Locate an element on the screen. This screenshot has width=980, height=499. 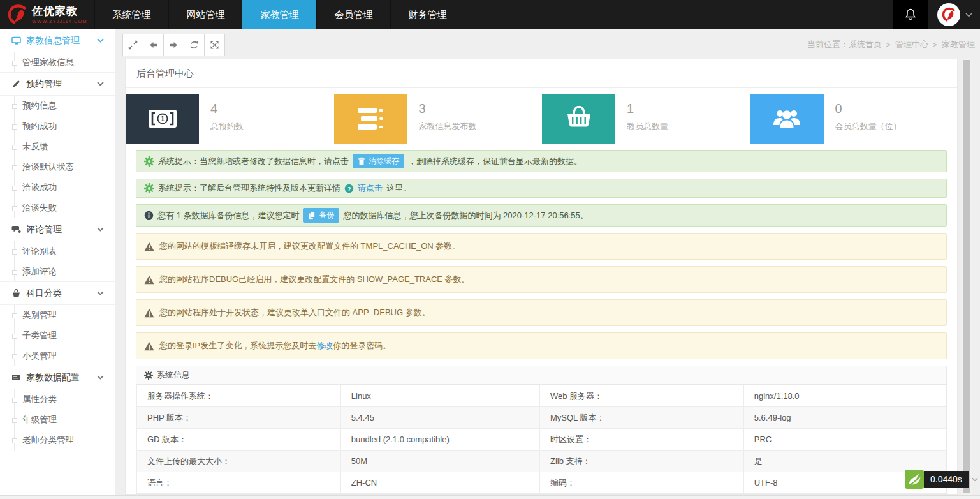
fullscreen-icon is located at coordinates (214, 45).